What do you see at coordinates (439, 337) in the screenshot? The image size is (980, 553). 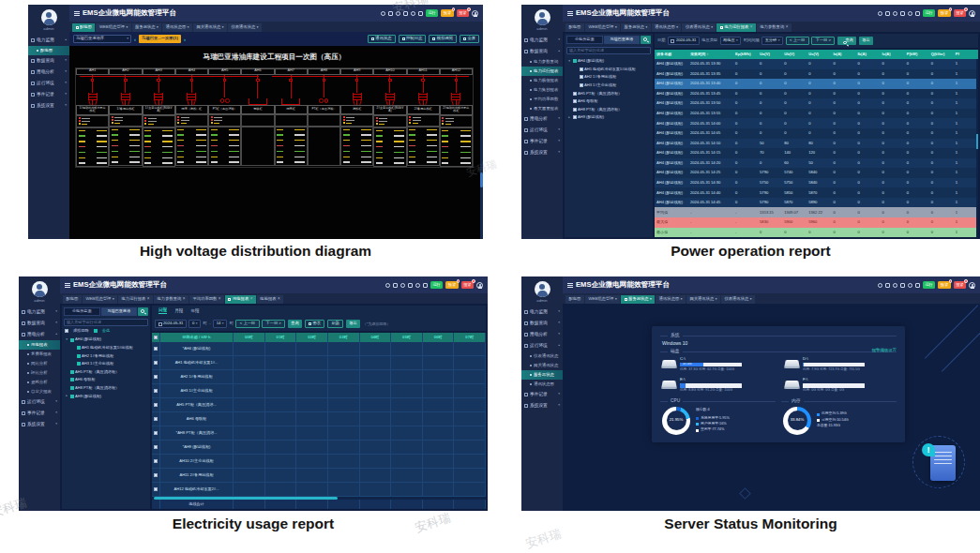 I see `hour-header: 06时` at bounding box center [439, 337].